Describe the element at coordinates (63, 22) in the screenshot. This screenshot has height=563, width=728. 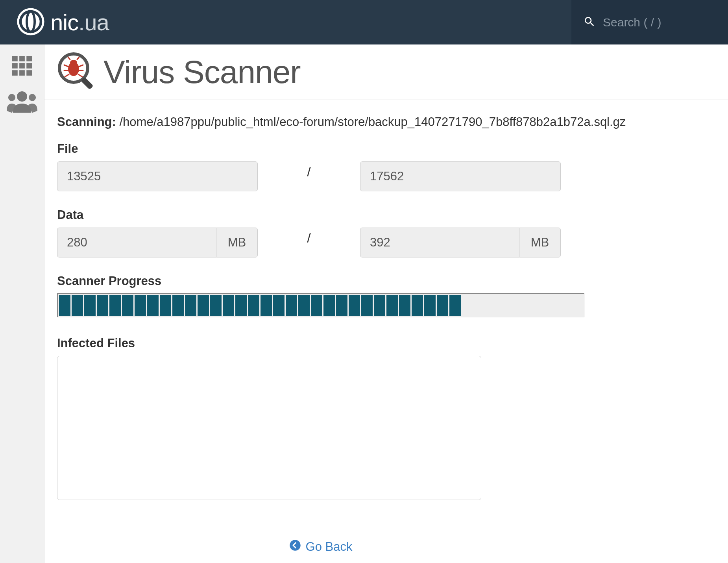
I see `brand-logo: nic.ua` at that location.